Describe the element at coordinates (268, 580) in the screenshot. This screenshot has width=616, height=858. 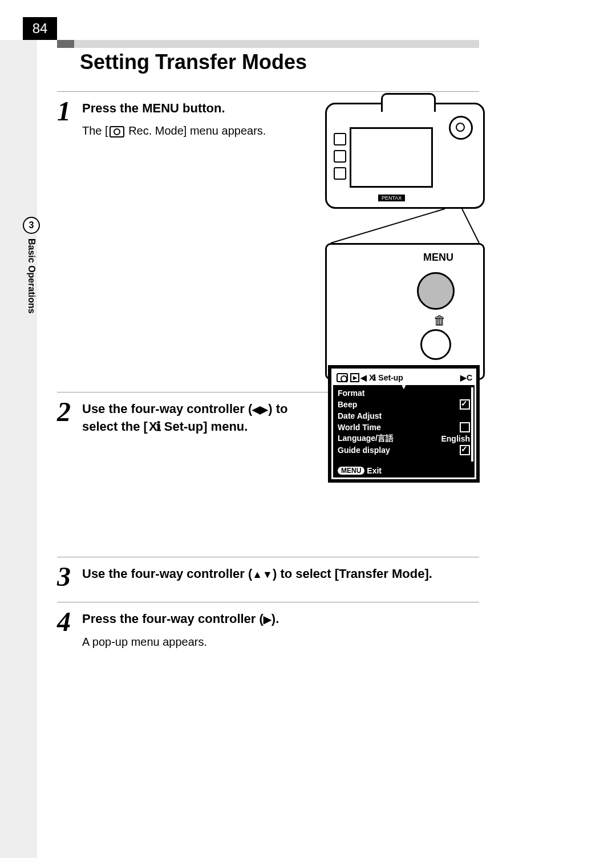
I see `step-3: 3 Use the four-way controller (▲▼) to se…` at that location.